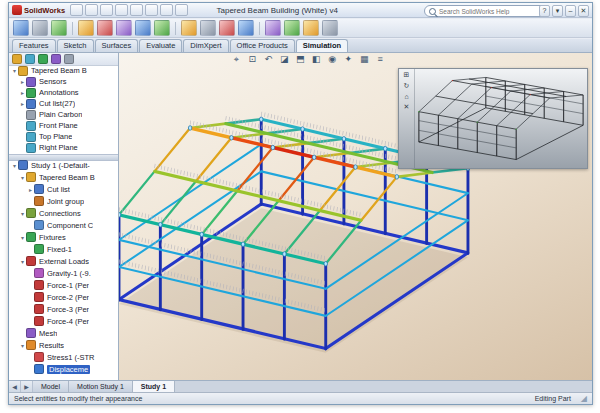 This screenshot has height=413, width=600. What do you see at coordinates (262, 46) in the screenshot?
I see `tab-office-products: Office Products` at bounding box center [262, 46].